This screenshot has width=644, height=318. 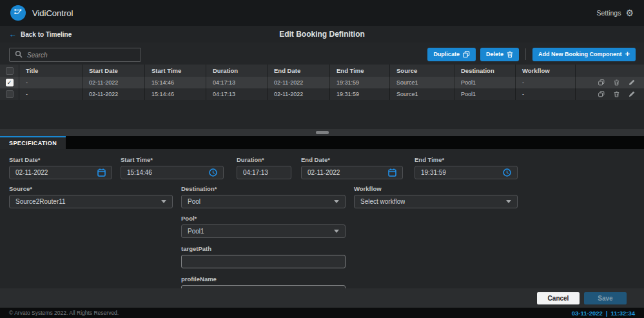 What do you see at coordinates (263, 201) in the screenshot?
I see `destination-dropdown: Pool` at bounding box center [263, 201].